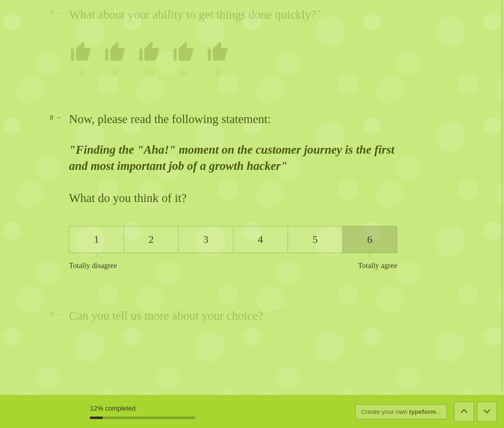  What do you see at coordinates (56, 13) in the screenshot?
I see `question-number: 7 →` at bounding box center [56, 13].